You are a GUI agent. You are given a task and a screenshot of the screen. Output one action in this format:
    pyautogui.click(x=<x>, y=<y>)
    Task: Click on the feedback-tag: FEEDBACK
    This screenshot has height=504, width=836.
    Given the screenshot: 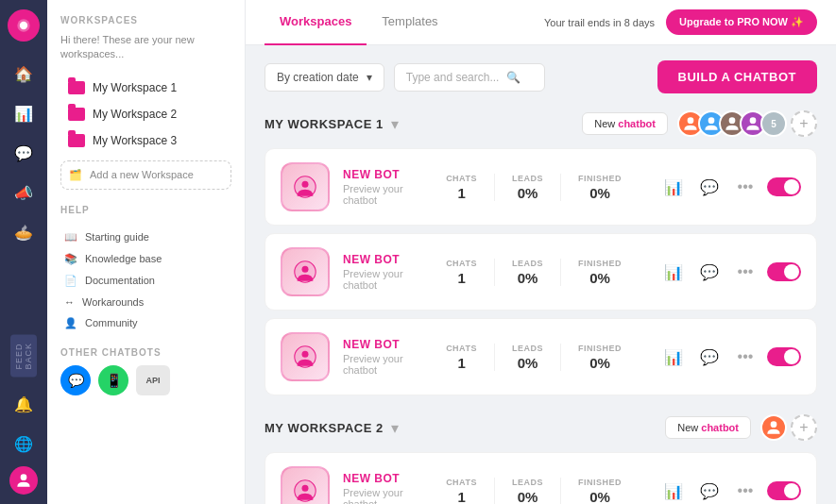 What is the action you would take?
    pyautogui.click(x=24, y=357)
    